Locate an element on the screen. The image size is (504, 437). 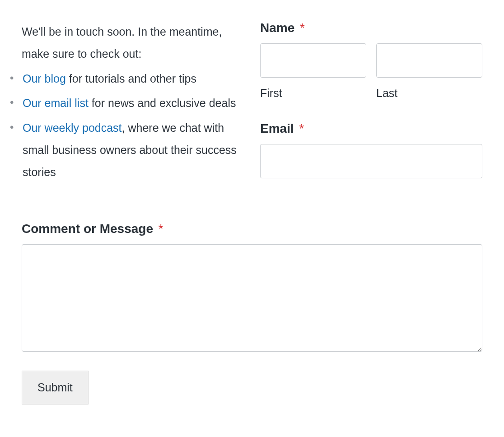
first-name-input is located at coordinates (313, 60).